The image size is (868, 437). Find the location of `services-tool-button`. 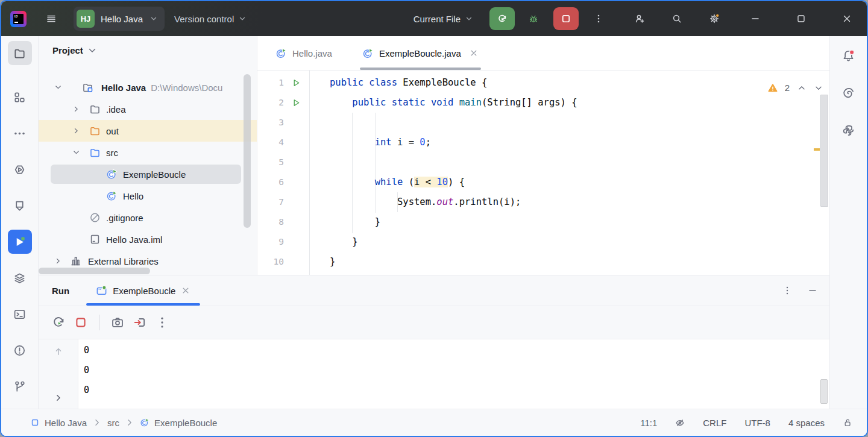

services-tool-button is located at coordinates (20, 169).